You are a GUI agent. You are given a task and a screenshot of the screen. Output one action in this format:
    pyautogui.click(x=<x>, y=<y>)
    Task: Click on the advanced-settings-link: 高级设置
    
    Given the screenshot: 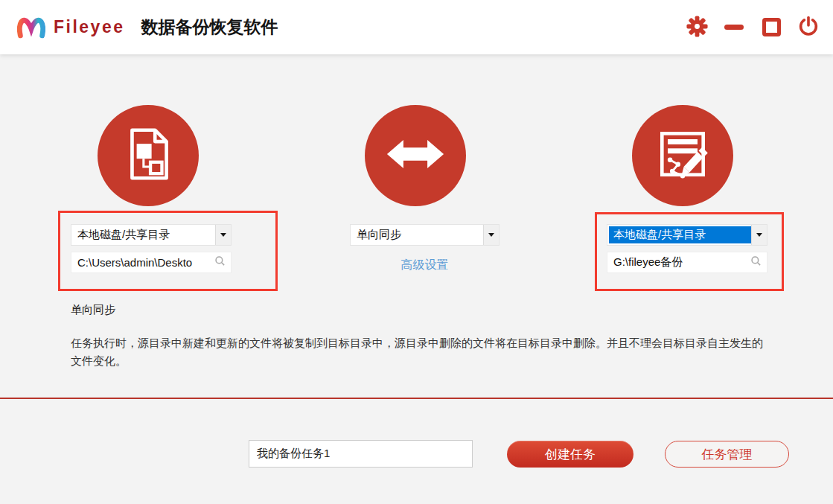 What is the action you would take?
    pyautogui.click(x=424, y=265)
    